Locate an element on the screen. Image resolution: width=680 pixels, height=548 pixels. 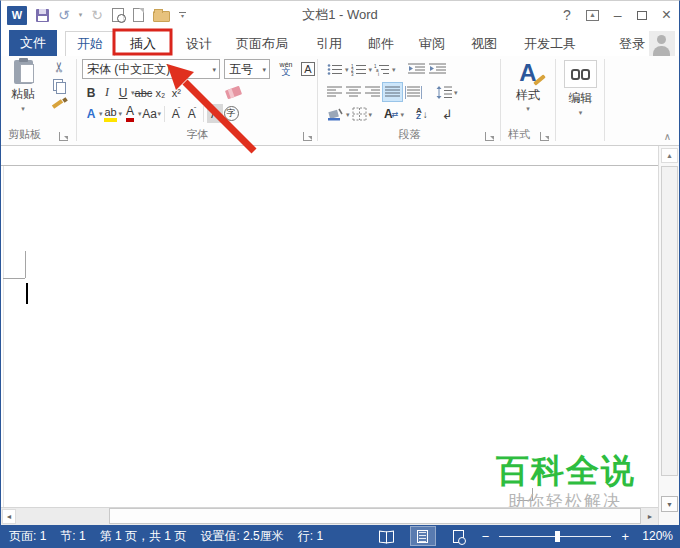
tab-insert: 插入 is located at coordinates (143, 44).